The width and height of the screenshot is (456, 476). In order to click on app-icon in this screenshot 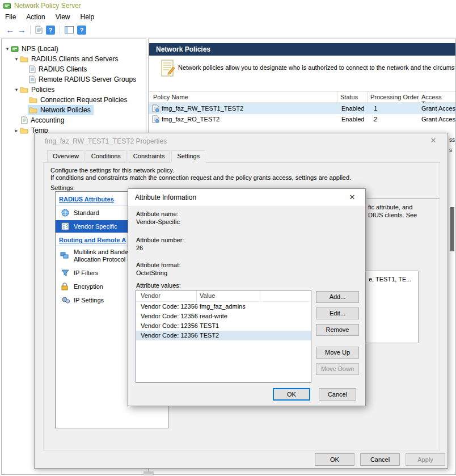, I will do `click(7, 6)`.